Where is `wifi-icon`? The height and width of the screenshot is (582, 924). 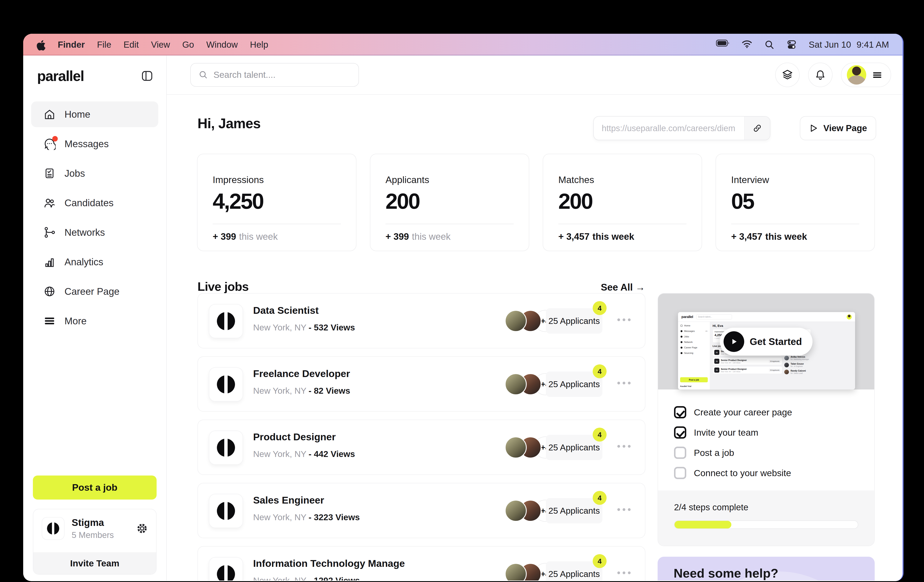
wifi-icon is located at coordinates (747, 45).